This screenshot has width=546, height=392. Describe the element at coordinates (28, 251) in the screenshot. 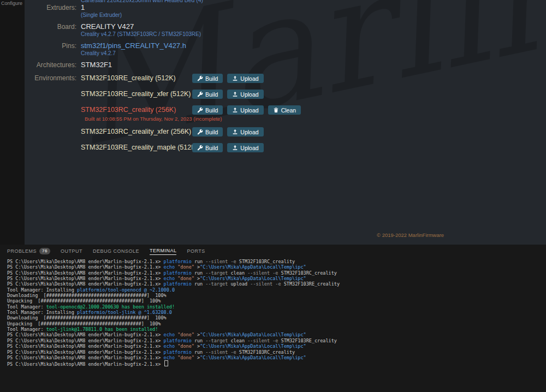

I see `panel-tab-problems: PROBLEMS76` at that location.